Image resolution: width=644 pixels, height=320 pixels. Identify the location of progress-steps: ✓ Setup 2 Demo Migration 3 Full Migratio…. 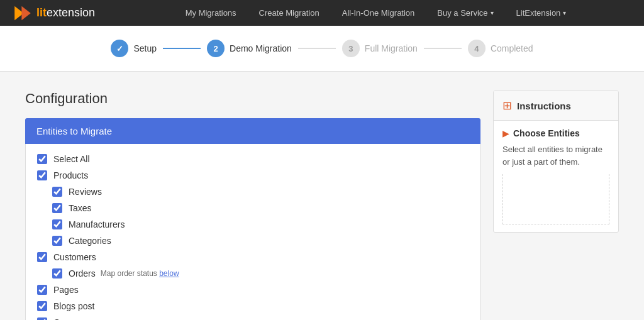
(322, 49).